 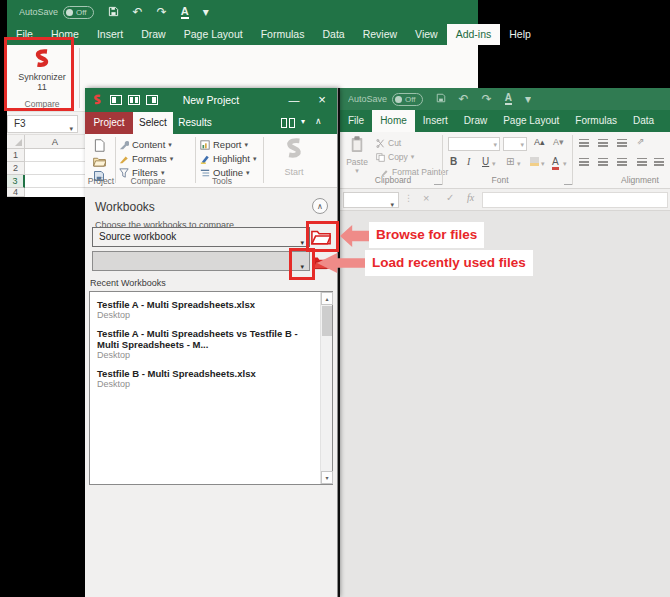 I want to click on underline-button: U, so click(x=486, y=162).